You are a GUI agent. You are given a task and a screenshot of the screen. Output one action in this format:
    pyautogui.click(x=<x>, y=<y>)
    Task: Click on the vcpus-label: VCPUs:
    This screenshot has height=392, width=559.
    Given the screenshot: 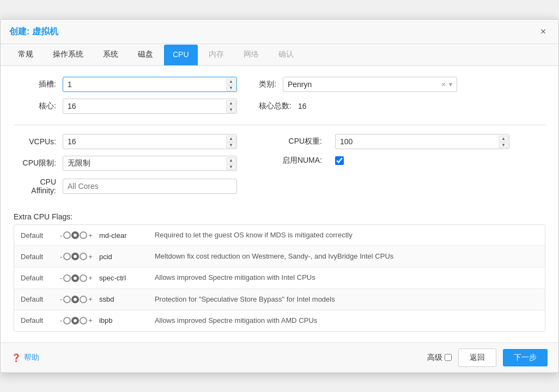 What is the action you would take?
    pyautogui.click(x=38, y=142)
    